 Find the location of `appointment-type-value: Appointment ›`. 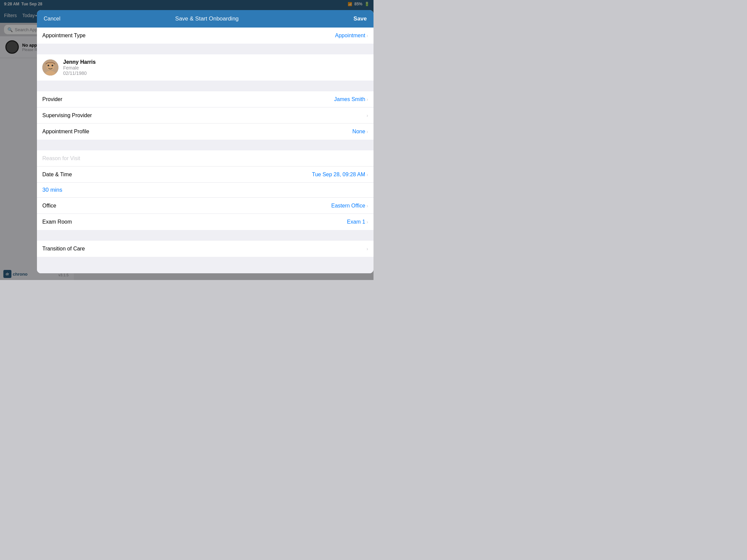

appointment-type-value: Appointment › is located at coordinates (352, 35).